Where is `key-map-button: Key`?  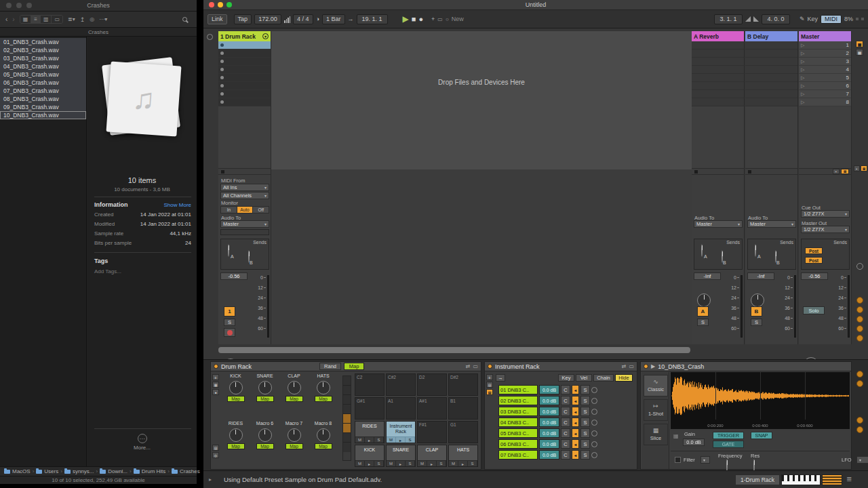
key-map-button: Key is located at coordinates (812, 19).